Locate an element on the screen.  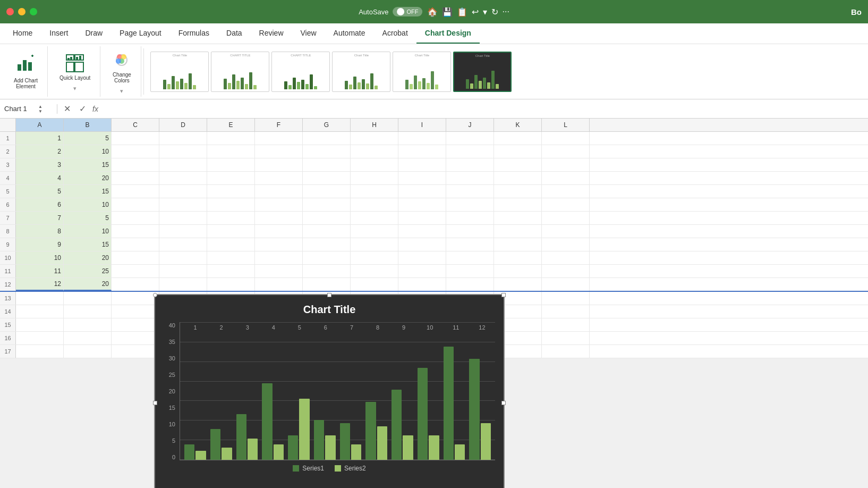
cell-ref-input is located at coordinates (20, 108).